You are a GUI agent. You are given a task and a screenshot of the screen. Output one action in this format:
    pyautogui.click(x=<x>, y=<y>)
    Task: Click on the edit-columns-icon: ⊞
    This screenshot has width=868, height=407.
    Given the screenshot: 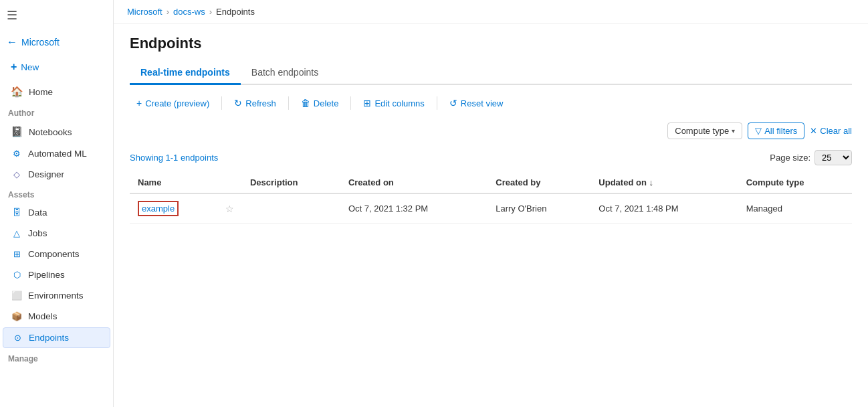 What is the action you would take?
    pyautogui.click(x=367, y=103)
    